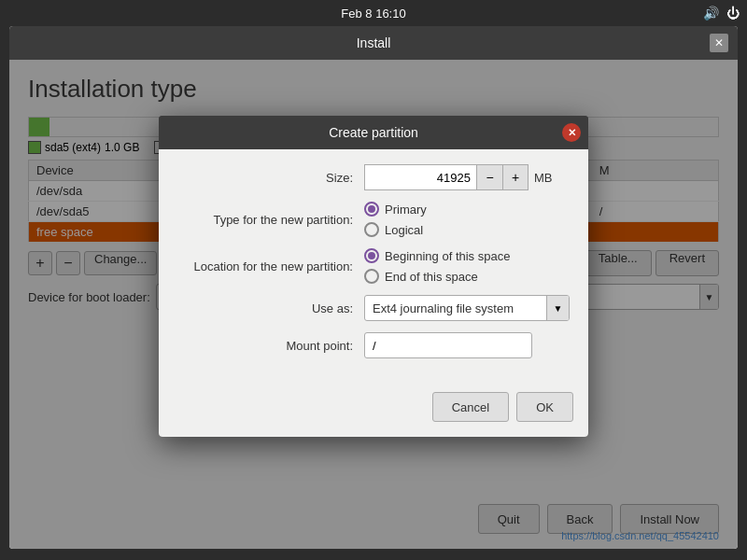 The width and height of the screenshot is (747, 560). What do you see at coordinates (467, 256) in the screenshot?
I see `location-radio-item: Beginning of this space` at bounding box center [467, 256].